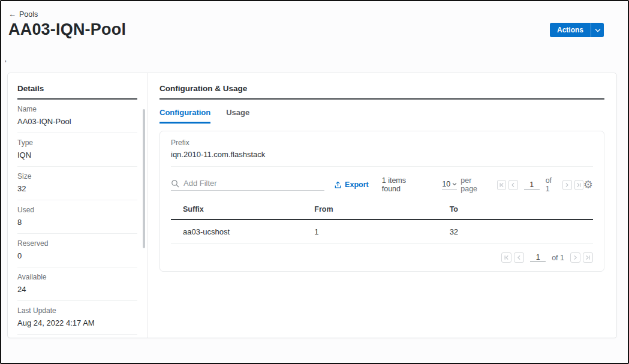 The height and width of the screenshot is (364, 629). I want to click on search-icon, so click(175, 183).